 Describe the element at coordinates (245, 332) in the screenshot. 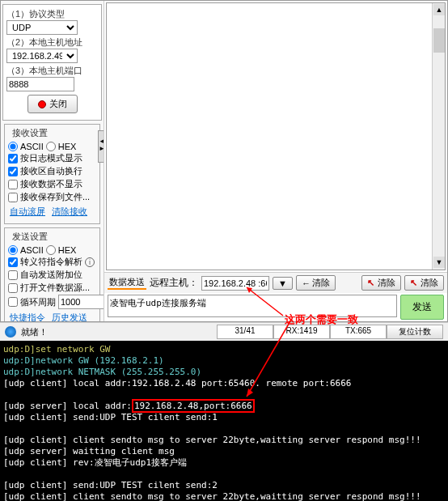

I see `status-ratio: 31/41` at that location.